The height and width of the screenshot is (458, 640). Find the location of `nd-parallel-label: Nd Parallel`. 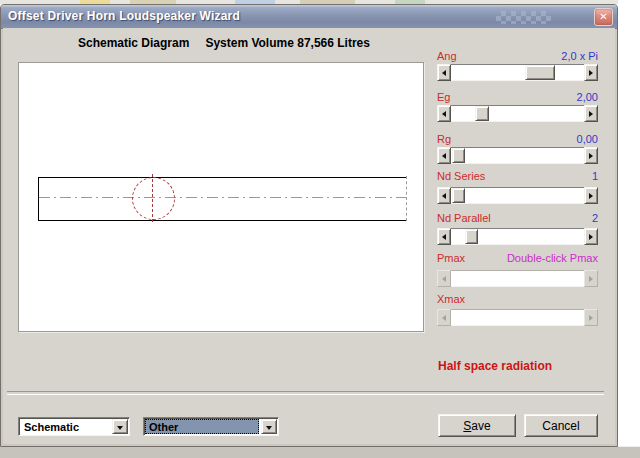

nd-parallel-label: Nd Parallel is located at coordinates (464, 218).